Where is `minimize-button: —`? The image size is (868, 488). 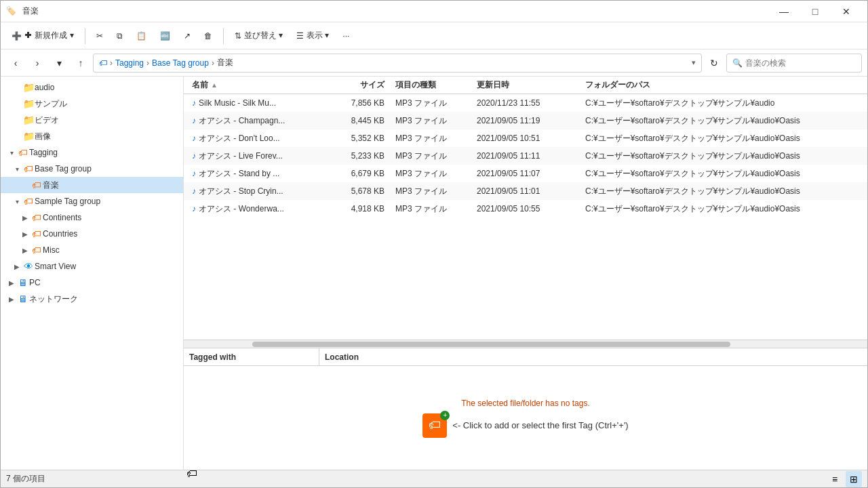
minimize-button: — is located at coordinates (784, 12).